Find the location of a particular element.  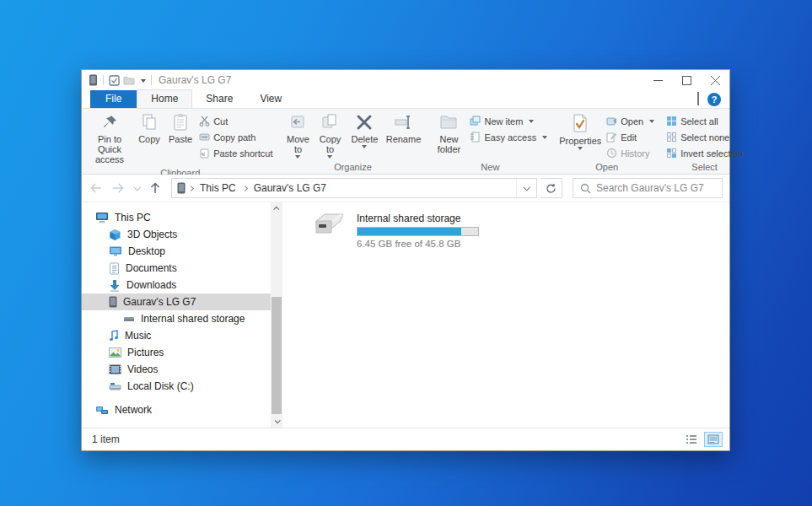

easy-access-button: Easy access is located at coordinates (508, 137).